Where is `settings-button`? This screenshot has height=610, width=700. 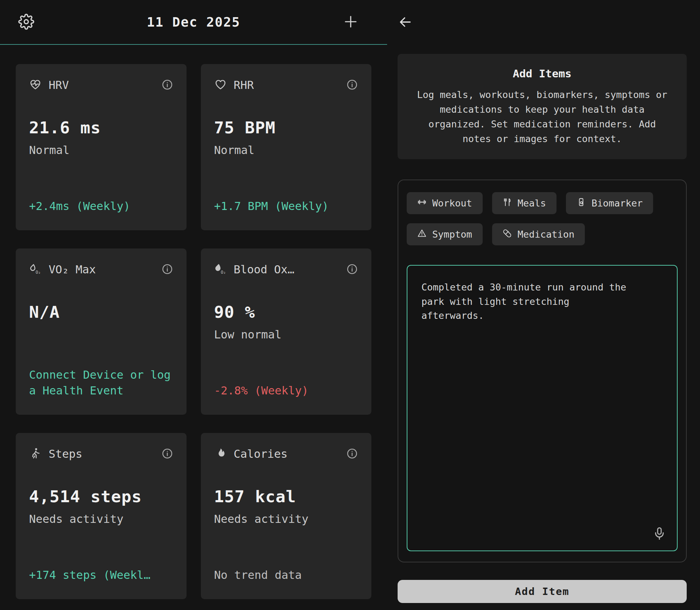
settings-button is located at coordinates (26, 22).